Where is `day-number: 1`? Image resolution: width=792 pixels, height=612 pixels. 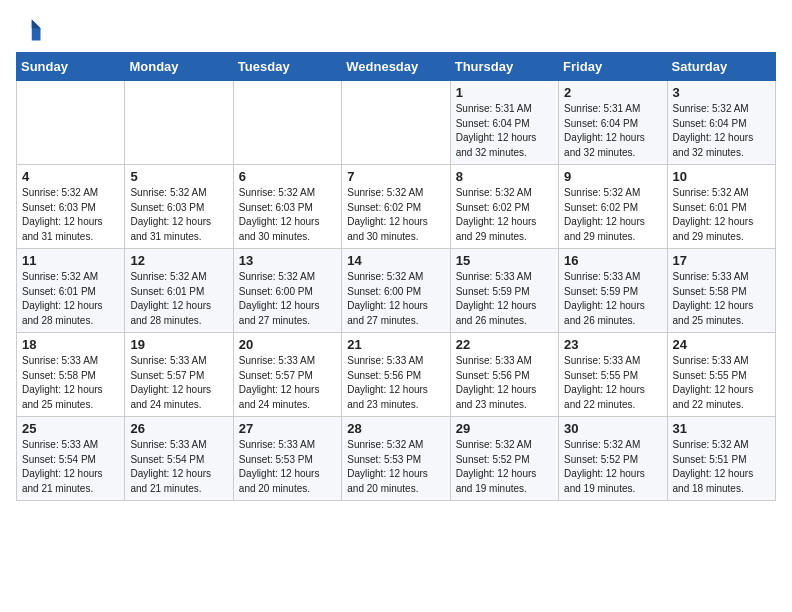
day-number: 1 is located at coordinates (504, 92).